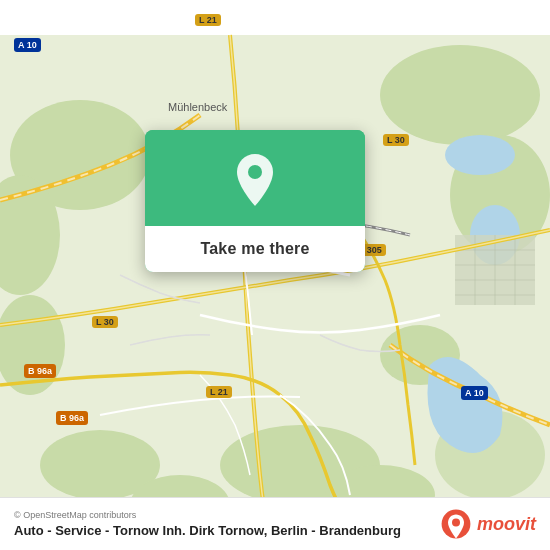 This screenshot has width=550, height=550. I want to click on place-name: Auto - Service - Tornow Inh. Dirk Tornow…, so click(227, 530).